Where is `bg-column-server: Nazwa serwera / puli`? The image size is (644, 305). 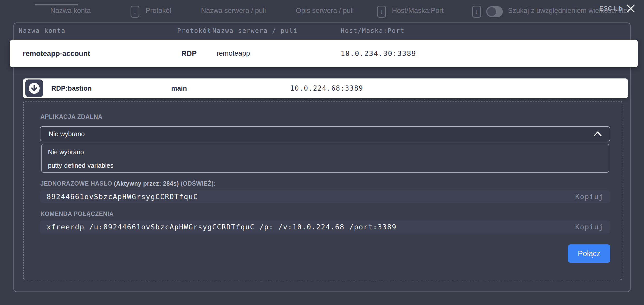
bg-column-server: Nazwa serwera / puli is located at coordinates (234, 11).